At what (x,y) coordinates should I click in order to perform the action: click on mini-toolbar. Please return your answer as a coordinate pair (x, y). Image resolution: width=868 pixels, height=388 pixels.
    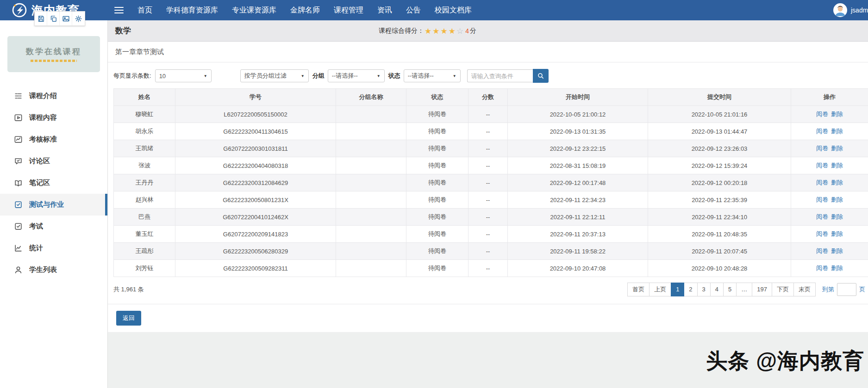
    Looking at the image, I should click on (60, 18).